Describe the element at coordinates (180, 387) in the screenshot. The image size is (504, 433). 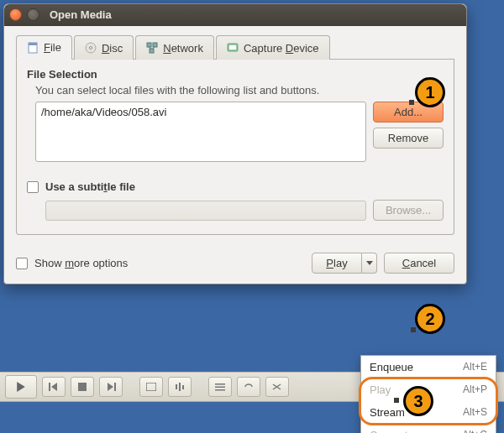
I see `settings-button` at that location.